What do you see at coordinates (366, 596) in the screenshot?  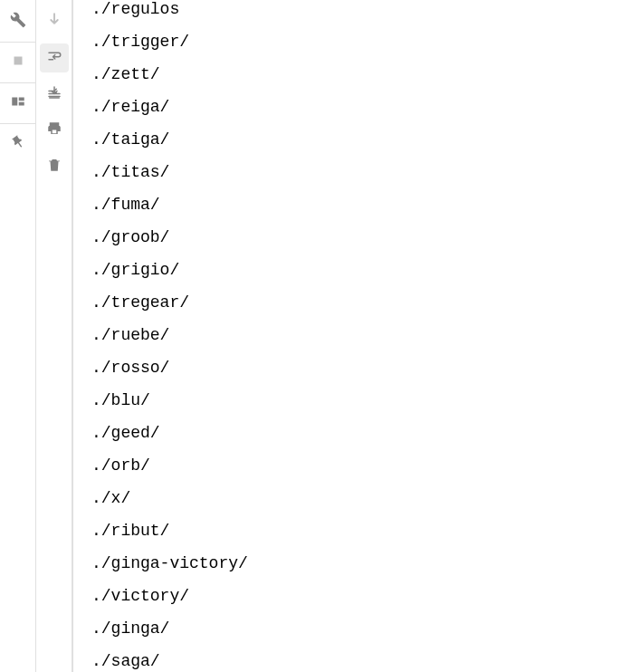 I see `output-line: ./victory/` at bounding box center [366, 596].